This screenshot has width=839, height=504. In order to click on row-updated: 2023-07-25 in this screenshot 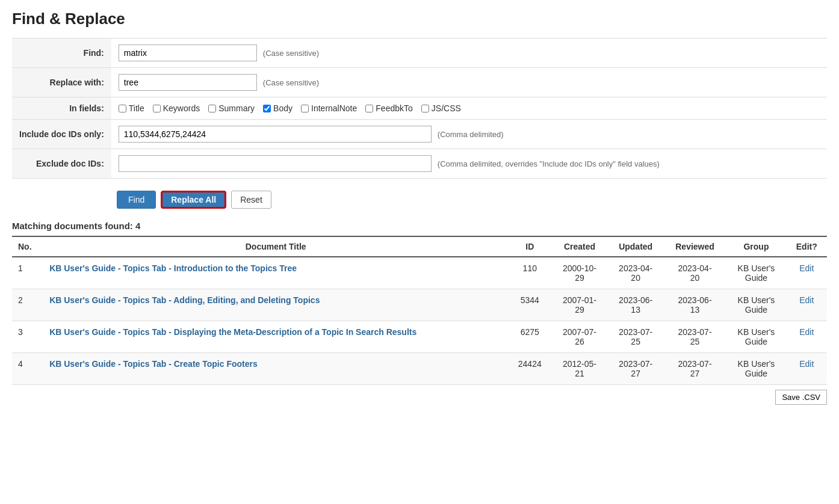, I will do `click(636, 337)`.